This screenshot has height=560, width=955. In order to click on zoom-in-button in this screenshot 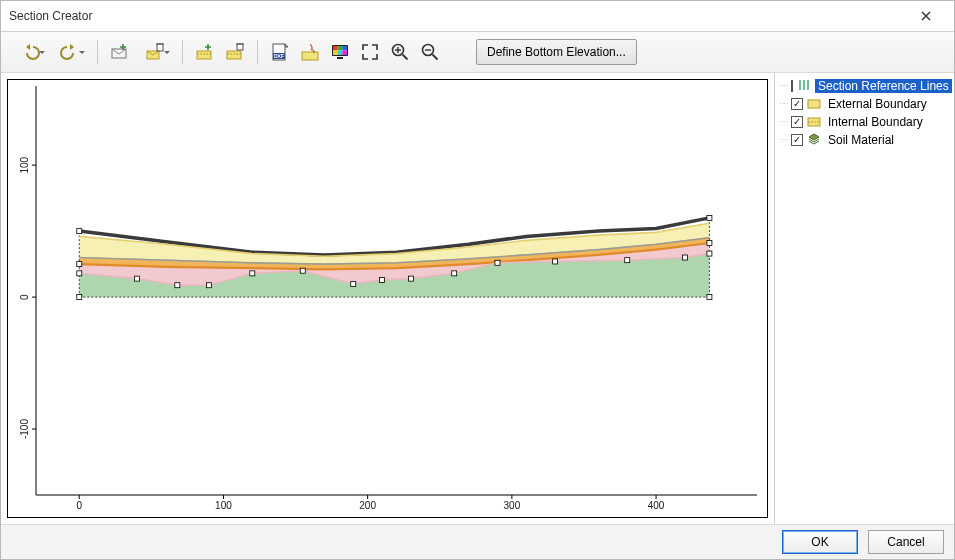, I will do `click(400, 52)`.